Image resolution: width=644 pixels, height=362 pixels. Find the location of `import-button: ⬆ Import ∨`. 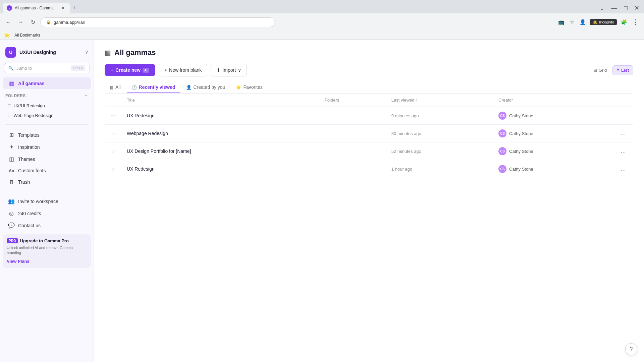

import-button: ⬆ Import ∨ is located at coordinates (229, 70).